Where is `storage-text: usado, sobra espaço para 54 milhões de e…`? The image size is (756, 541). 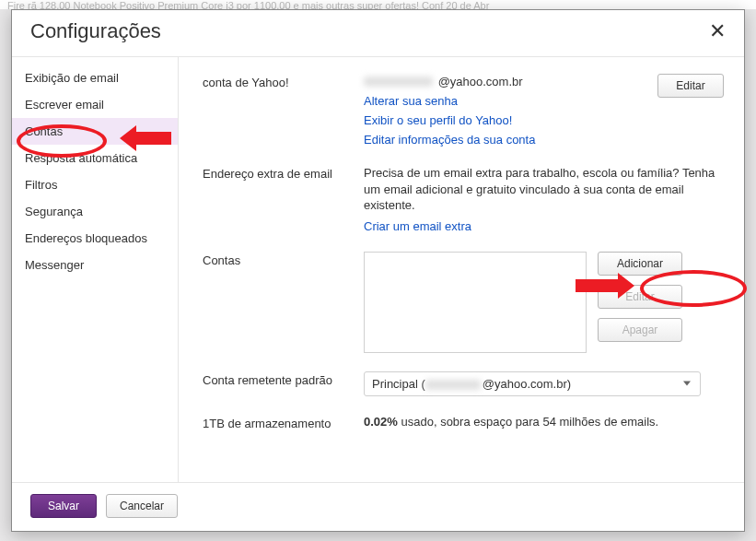
storage-text: usado, sobra espaço para 54 milhões de e… is located at coordinates (529, 422).